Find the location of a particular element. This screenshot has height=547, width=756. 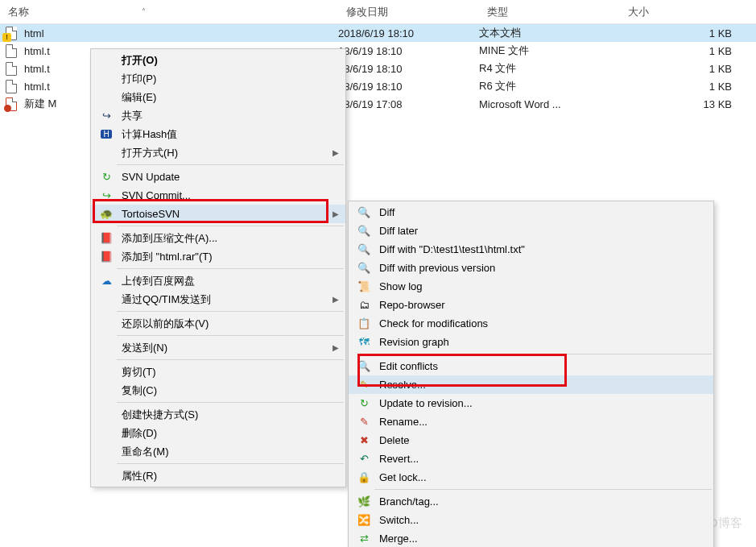

svn-update-icon: ↻ is located at coordinates (106, 177).